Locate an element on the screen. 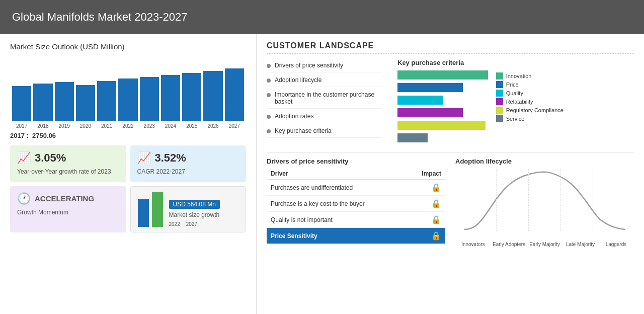 The height and width of the screenshot is (314, 644). growth-info: USD 564.08 Mn Market size growth 2022 20… is located at coordinates (204, 213).